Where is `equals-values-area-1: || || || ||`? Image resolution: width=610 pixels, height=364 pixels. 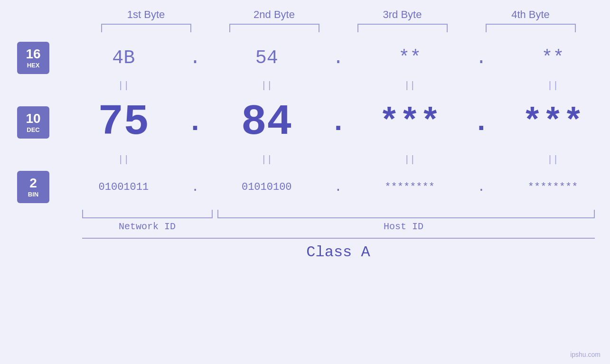 equals-values-area-1: || || || || is located at coordinates (338, 85).